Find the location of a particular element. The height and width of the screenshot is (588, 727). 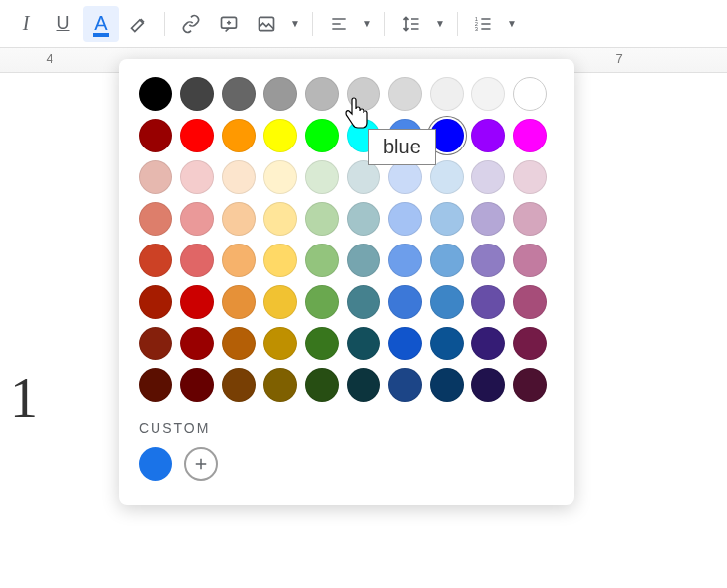

highlight-button is located at coordinates (139, 24).